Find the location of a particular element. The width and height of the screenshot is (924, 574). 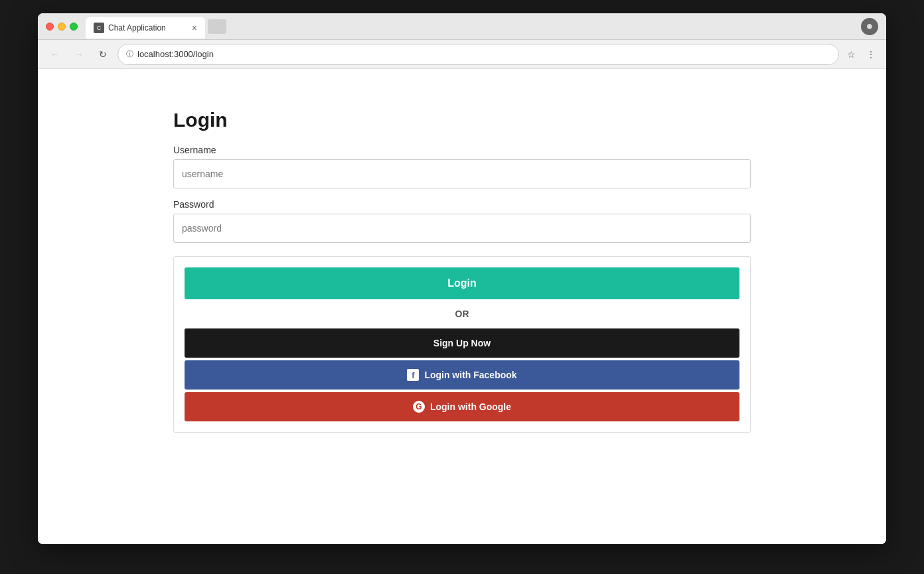

back-button: ← is located at coordinates (55, 54).